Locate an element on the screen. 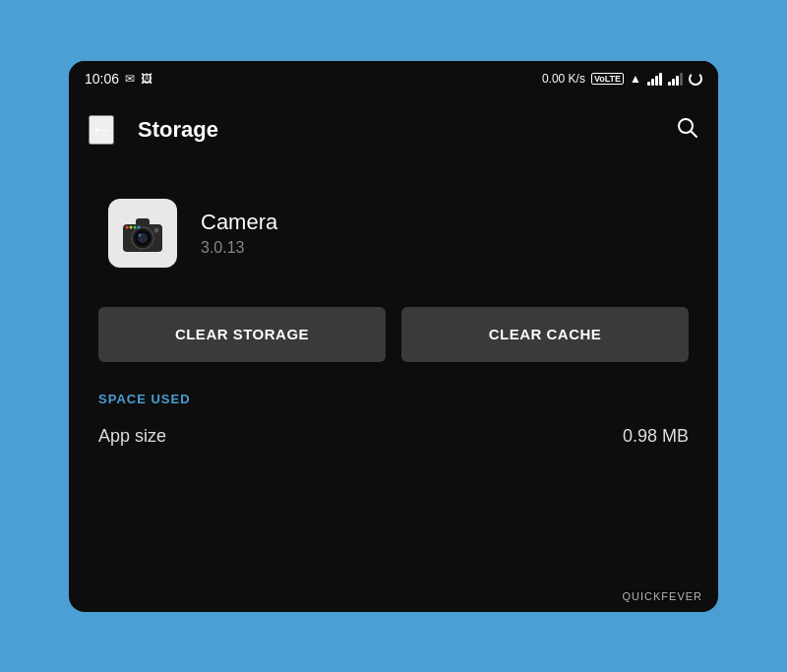 The width and height of the screenshot is (787, 672). app-details: Camera 3.0.13 is located at coordinates (239, 233).